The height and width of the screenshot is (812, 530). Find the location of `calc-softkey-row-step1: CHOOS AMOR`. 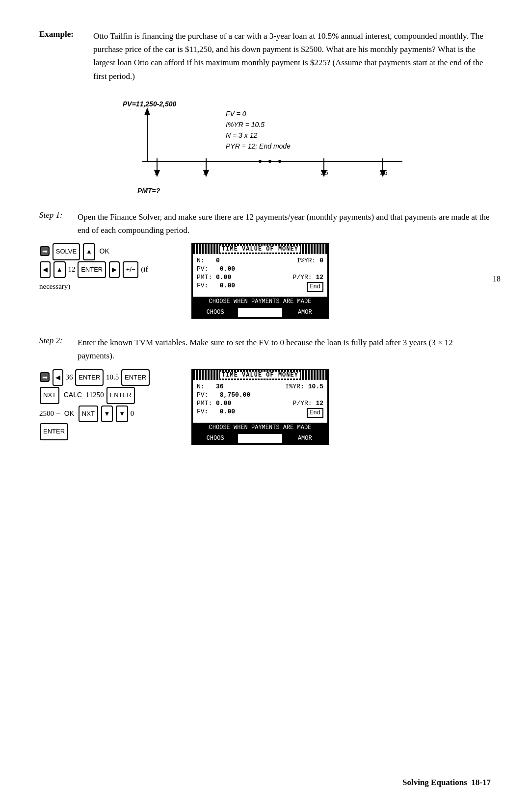

calc-softkey-row-step1: CHOOS AMOR is located at coordinates (260, 312).